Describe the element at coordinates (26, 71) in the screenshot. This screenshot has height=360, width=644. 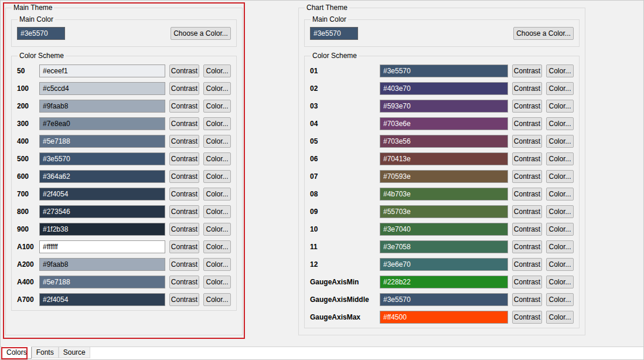
I see `color-scheme-row-label: 50` at that location.